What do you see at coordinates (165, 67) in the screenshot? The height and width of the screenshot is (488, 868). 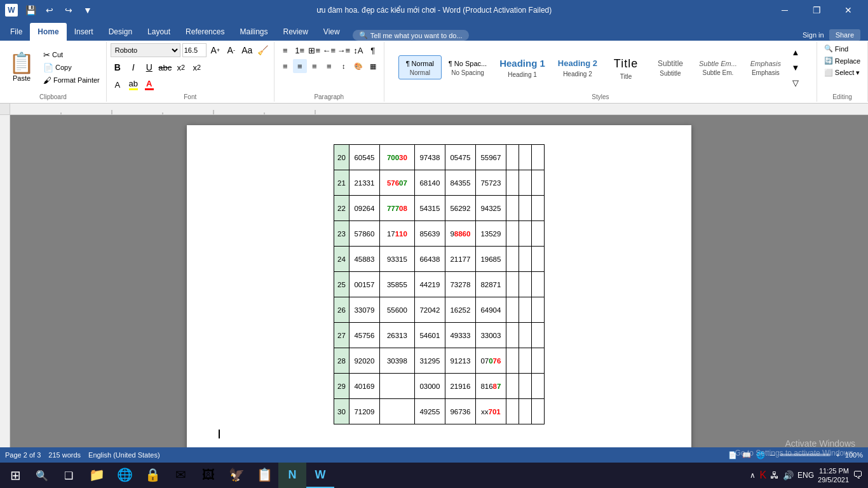 I see `strikethrough-btn: abc` at bounding box center [165, 67].